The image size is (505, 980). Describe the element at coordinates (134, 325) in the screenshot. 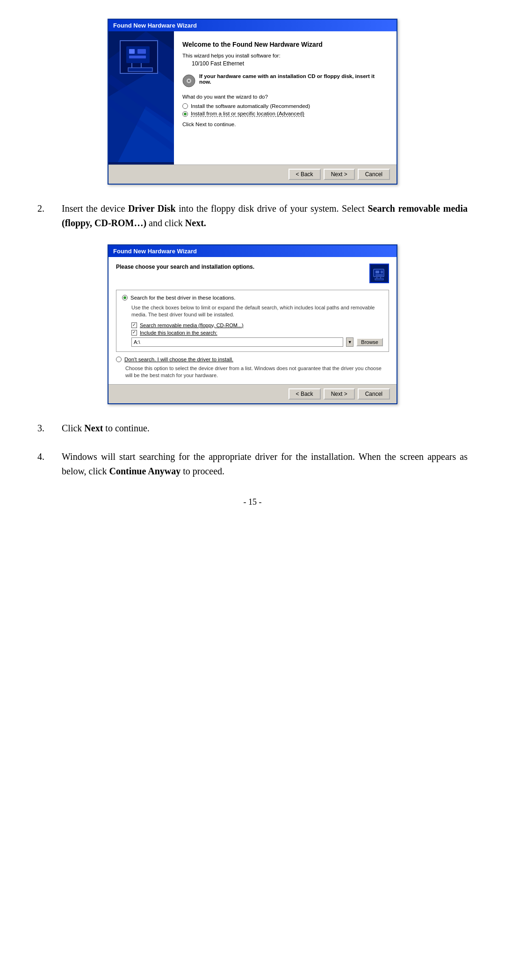

I see `wizard2-checkbox1` at that location.